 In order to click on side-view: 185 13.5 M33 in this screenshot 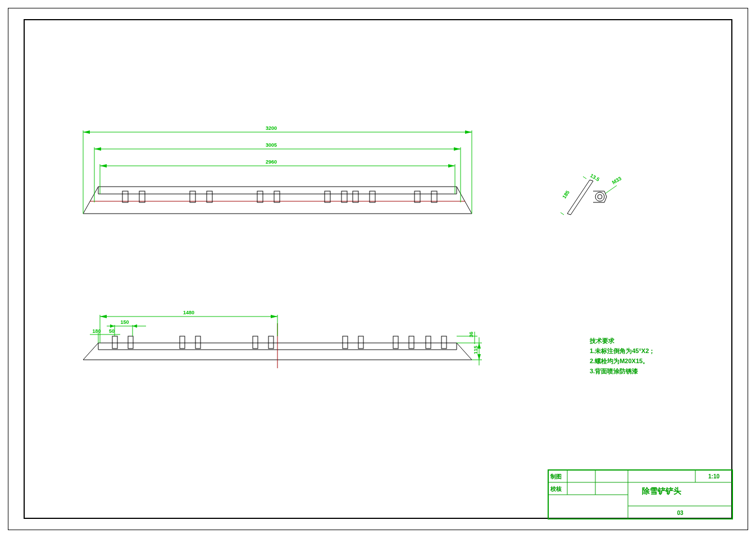, I will do `click(591, 193)`.